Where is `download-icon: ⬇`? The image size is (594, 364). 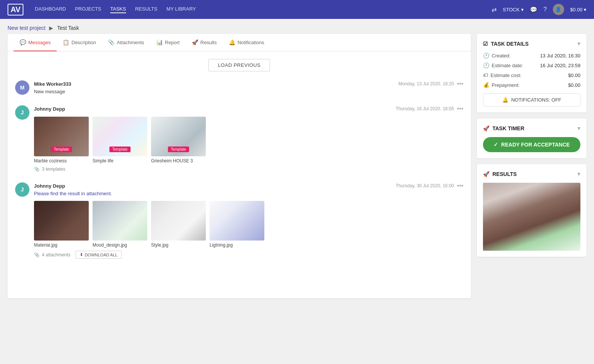 download-icon: ⬇ is located at coordinates (82, 254).